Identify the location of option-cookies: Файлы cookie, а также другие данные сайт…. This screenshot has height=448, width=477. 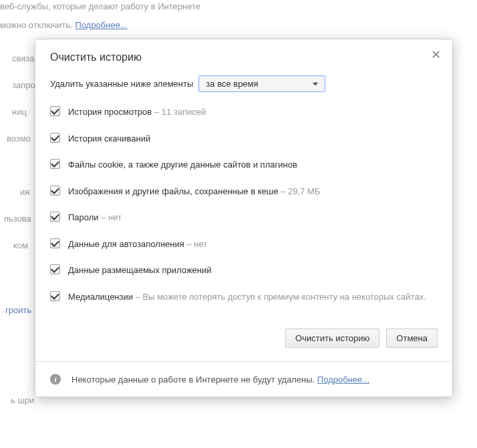
(244, 165).